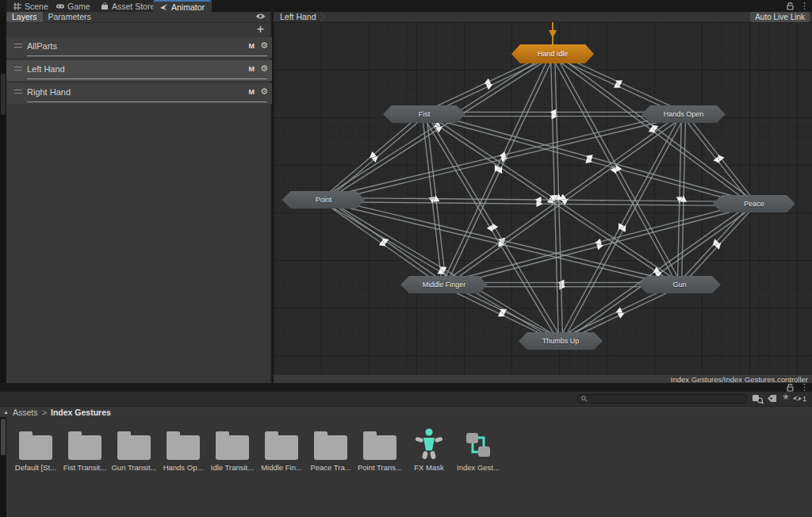  What do you see at coordinates (406, 412) in the screenshot?
I see `project-breadcrumb-bar: ▲ Assets > Index Gestures` at bounding box center [406, 412].